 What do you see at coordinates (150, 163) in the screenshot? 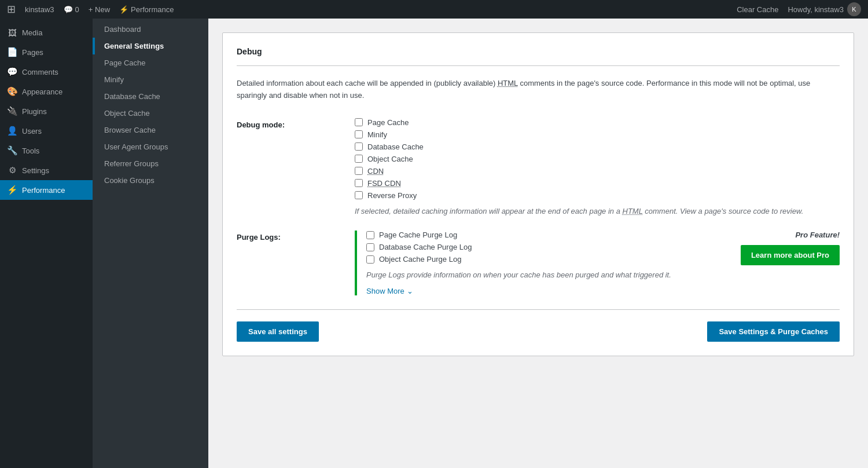
I see `submenu-item-referrer-groups: Referrer Groups` at bounding box center [150, 163].